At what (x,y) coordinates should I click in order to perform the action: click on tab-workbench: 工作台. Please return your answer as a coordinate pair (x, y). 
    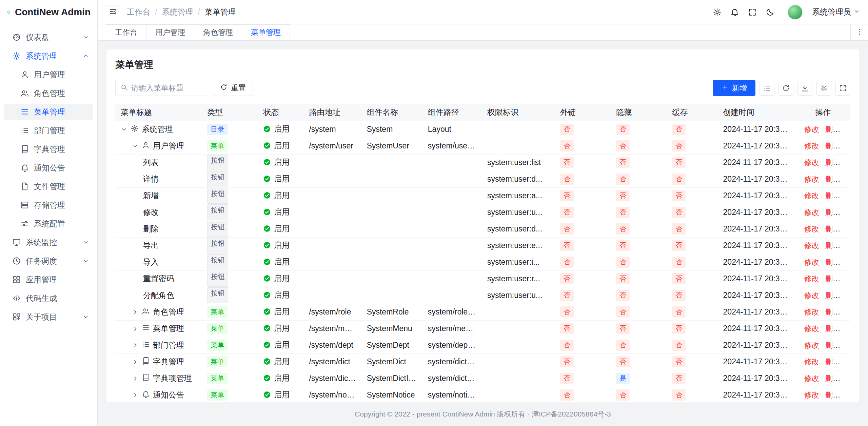
    Looking at the image, I should click on (126, 33).